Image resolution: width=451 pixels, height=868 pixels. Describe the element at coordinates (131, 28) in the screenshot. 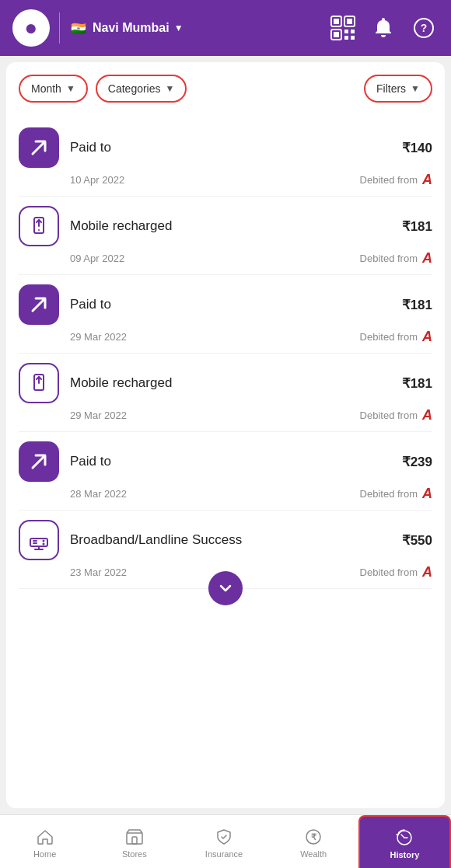

I see `location-label: Navi Mumbai` at that location.